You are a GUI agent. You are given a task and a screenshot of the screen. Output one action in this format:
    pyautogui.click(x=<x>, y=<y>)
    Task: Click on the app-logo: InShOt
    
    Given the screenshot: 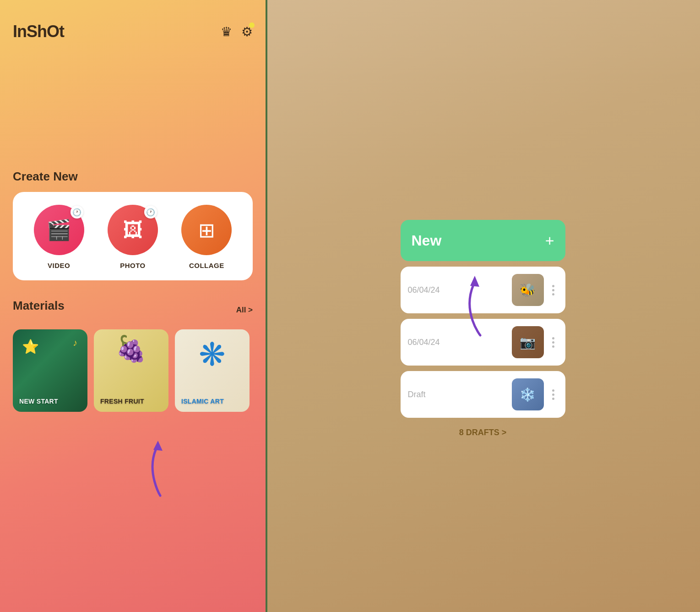 What is the action you would take?
    pyautogui.click(x=38, y=32)
    